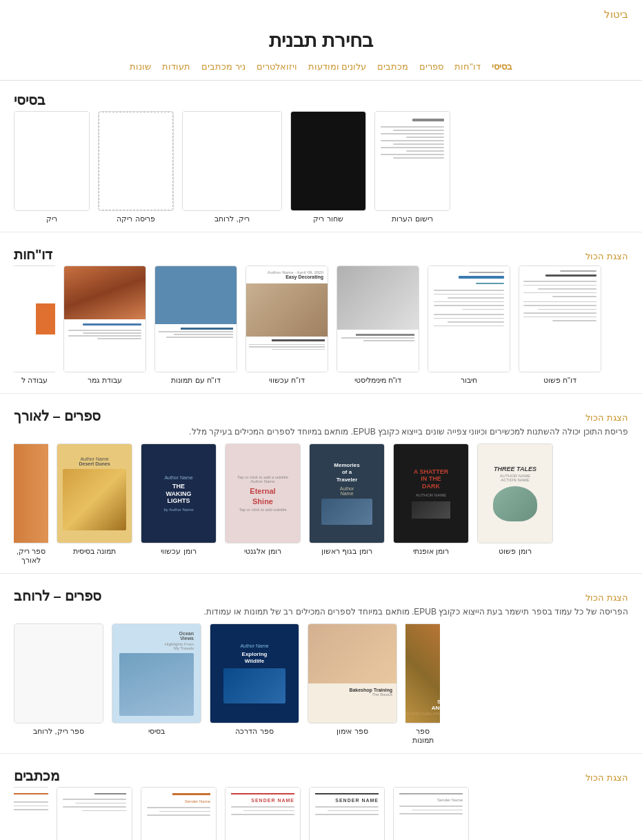 This screenshot has height=840, width=642. I want to click on books-narrow-show-all: הצגת הכול, so click(607, 418).